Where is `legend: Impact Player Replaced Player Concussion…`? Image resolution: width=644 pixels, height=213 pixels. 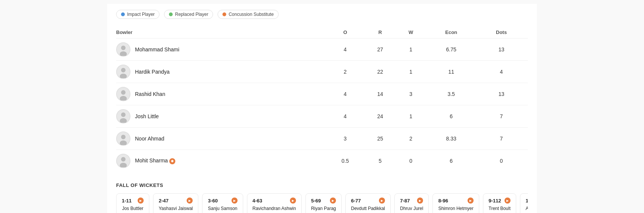 legend: Impact Player Replaced Player Concussion… is located at coordinates (322, 14).